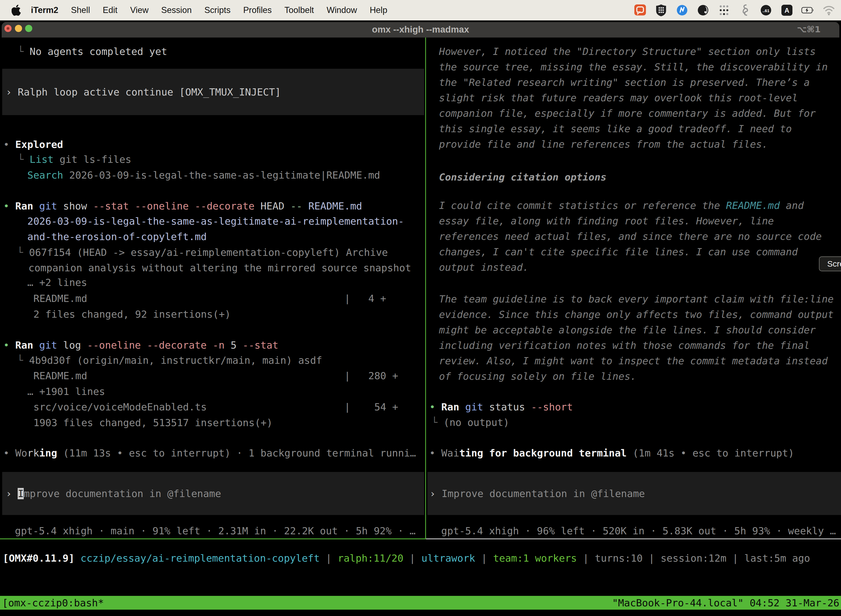  Describe the element at coordinates (215, 531) in the screenshot. I see `left-session-status: gpt-5.4 xhigh · main · 91% left · 2.31M …` at that location.